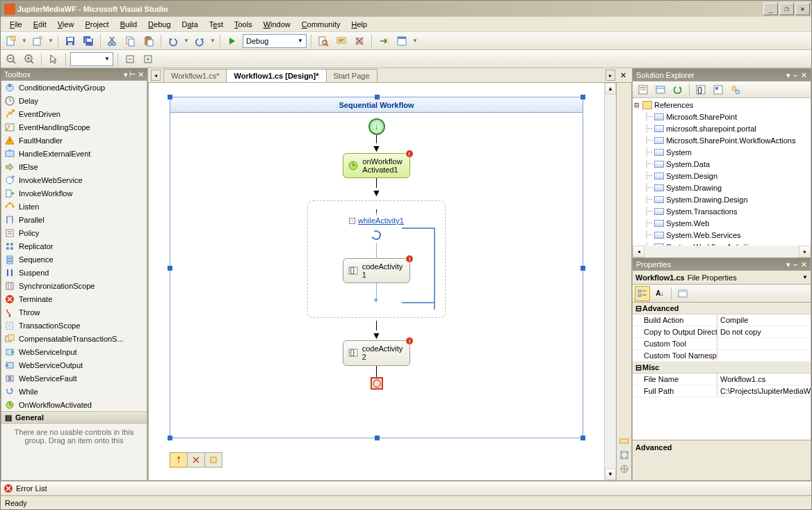 The width and height of the screenshot is (812, 510). Describe the element at coordinates (722, 75) in the screenshot. I see `solution-explorer-title: Solution Explorer ▾ ⫟ ✕` at that location.